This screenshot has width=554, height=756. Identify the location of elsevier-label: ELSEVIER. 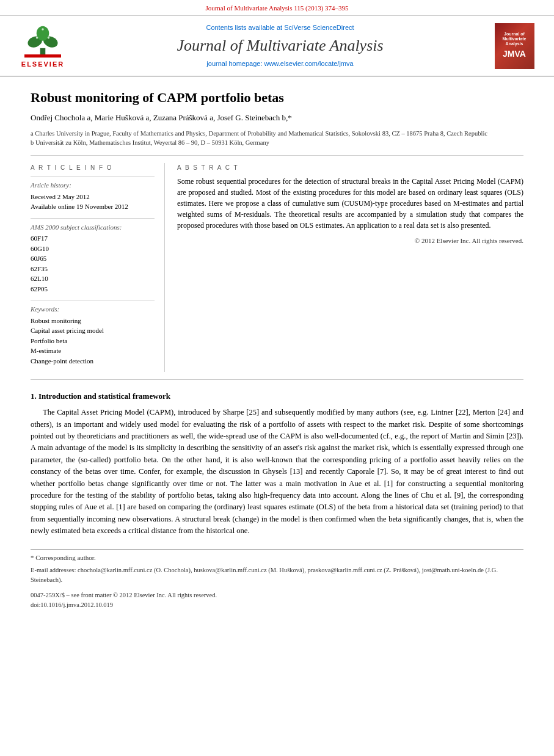
(43, 65).